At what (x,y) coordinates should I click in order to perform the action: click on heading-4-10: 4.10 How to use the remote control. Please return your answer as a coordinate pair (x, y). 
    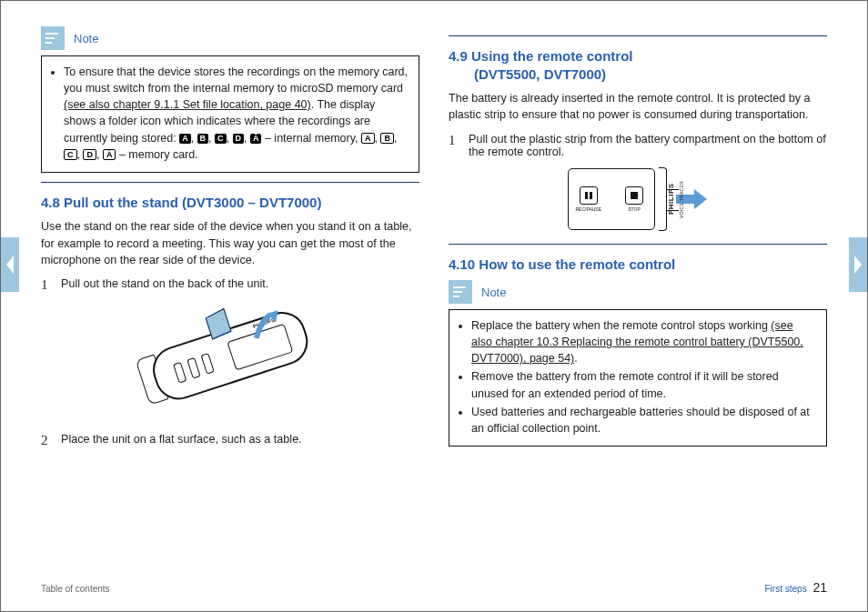
    Looking at the image, I should click on (638, 265).